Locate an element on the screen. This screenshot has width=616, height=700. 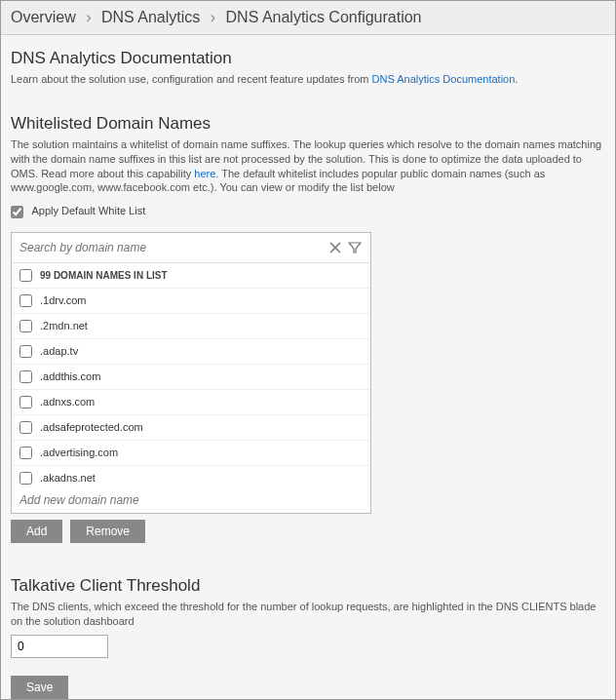
whitelist-description: The solution maintains a whitelist of do… is located at coordinates (308, 166).